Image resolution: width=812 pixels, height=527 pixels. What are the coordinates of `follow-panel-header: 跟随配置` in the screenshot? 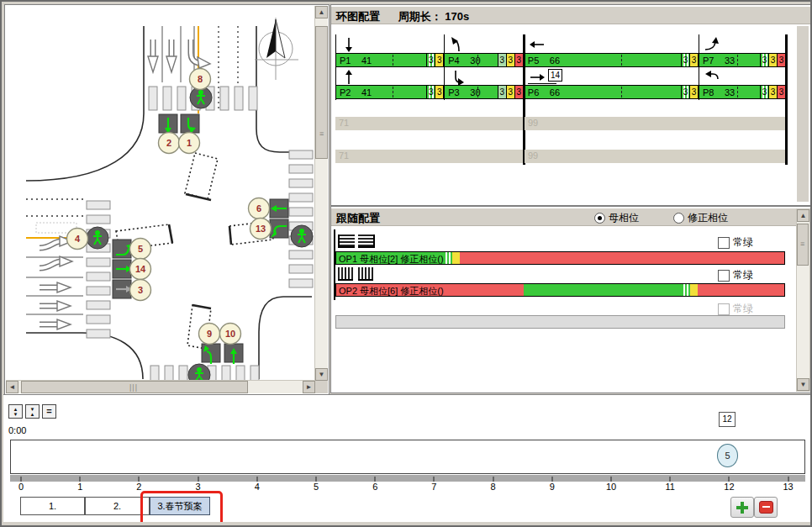 It's located at (572, 217).